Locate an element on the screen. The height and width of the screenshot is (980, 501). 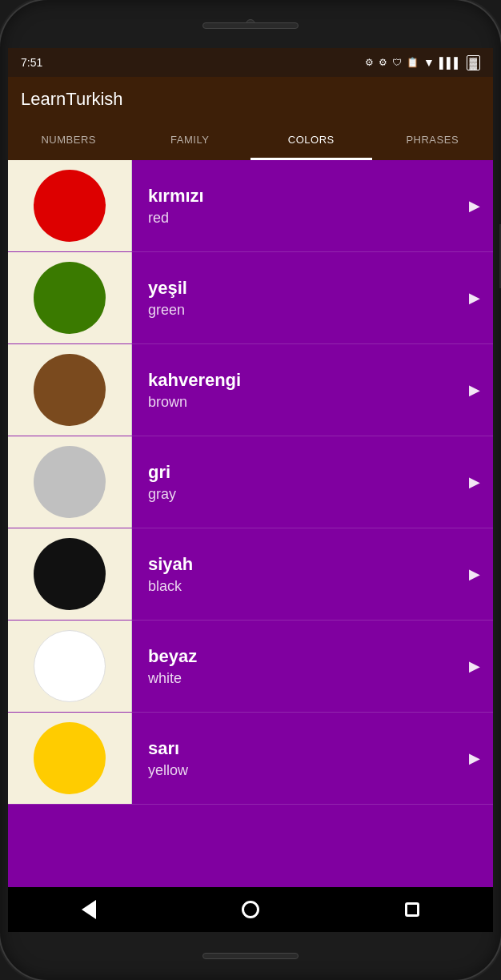
color-english: gray is located at coordinates (301, 495).